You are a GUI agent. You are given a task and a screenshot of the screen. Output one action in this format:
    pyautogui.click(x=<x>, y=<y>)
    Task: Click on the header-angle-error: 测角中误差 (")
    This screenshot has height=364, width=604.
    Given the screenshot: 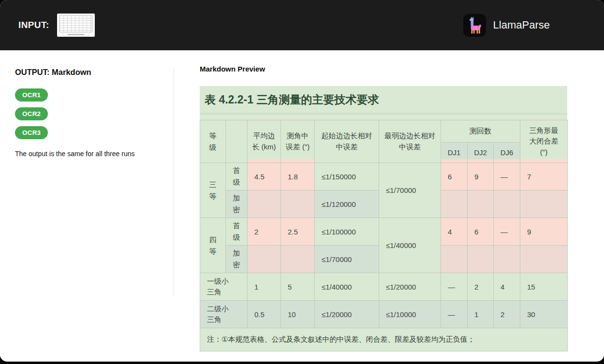 What is the action you would take?
    pyautogui.click(x=298, y=142)
    